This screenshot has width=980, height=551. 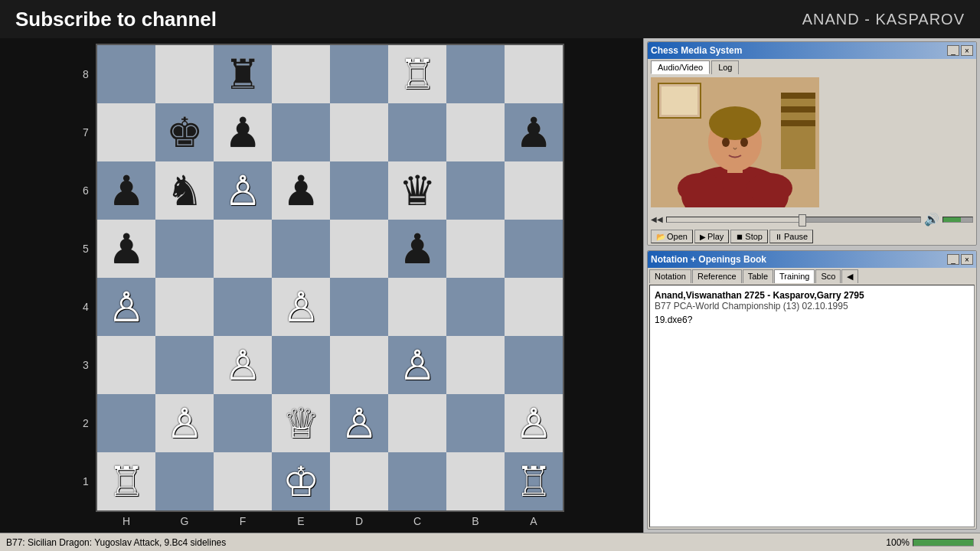 What do you see at coordinates (680, 67) in the screenshot?
I see `tab-audio-video: Audio/Video` at bounding box center [680, 67].